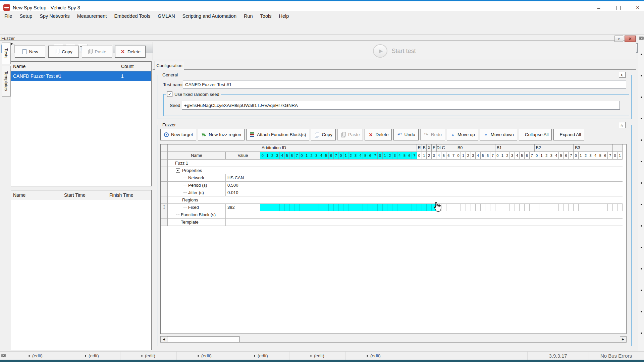 Image resolution: width=644 pixels, height=362 pixels. Describe the element at coordinates (197, 193) in the screenshot. I see `row-name-jitter-s: Jitter (s)` at that location.